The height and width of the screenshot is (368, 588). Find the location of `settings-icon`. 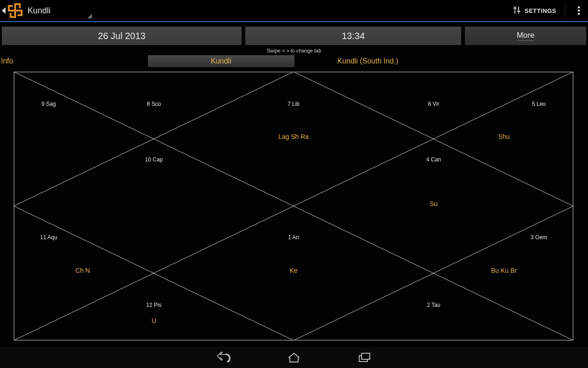

settings-icon is located at coordinates (517, 11).